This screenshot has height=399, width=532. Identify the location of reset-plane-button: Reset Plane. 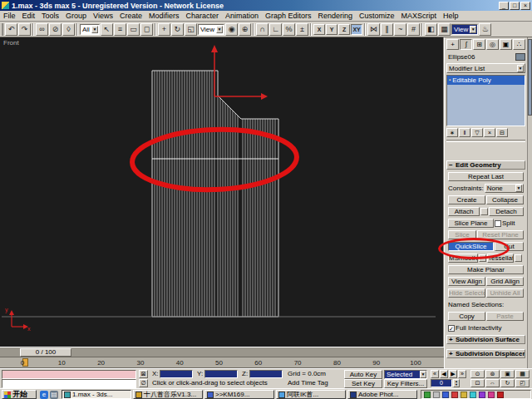
(500, 234).